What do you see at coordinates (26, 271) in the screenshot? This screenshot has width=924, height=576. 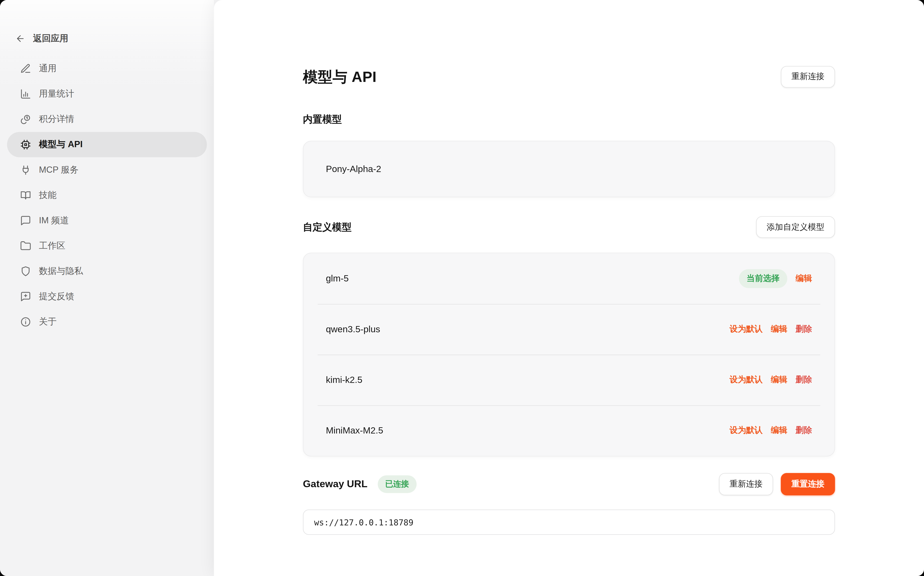 I see `shield-icon` at bounding box center [26, 271].